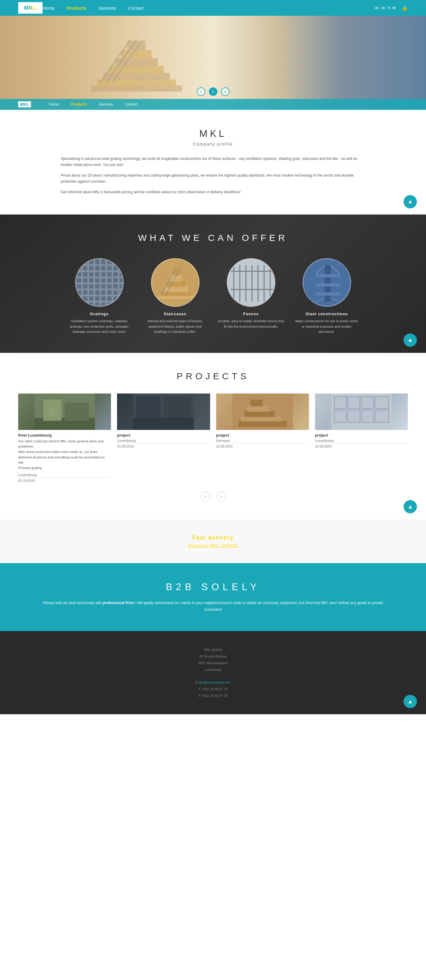 The width and height of the screenshot is (426, 980). I want to click on staircase-svg, so click(137, 61).